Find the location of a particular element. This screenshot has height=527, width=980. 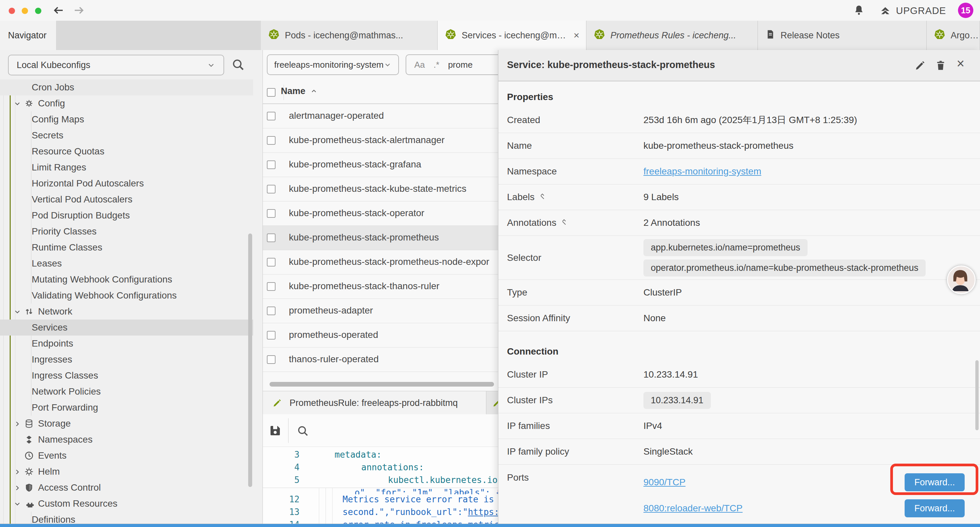

sidebar-item-horizontal-pod-autoscalers: Horizontal Pod Autoscalers is located at coordinates (126, 183).